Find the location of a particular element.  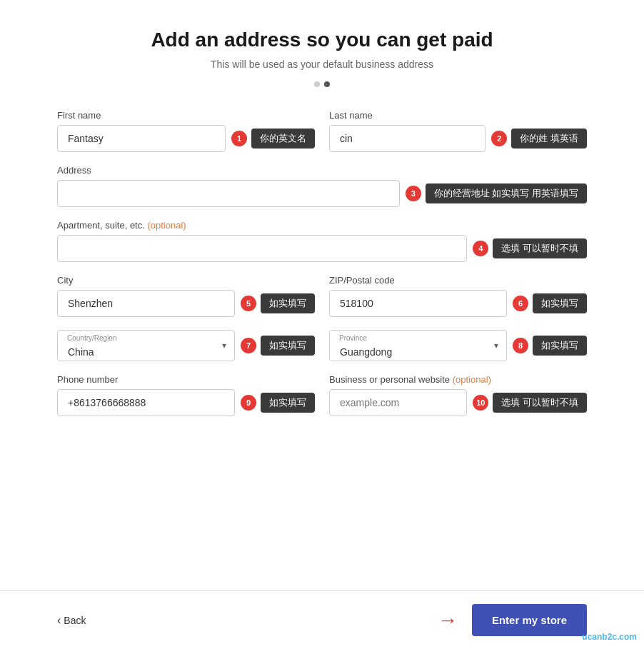

province-group: Province Guangdong ▾ 8 如实填写 is located at coordinates (458, 346).